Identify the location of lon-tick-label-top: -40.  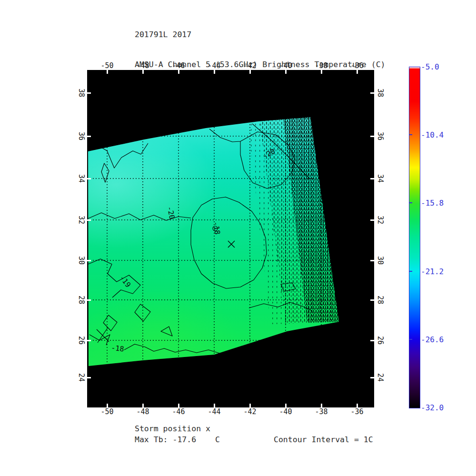
(286, 66).